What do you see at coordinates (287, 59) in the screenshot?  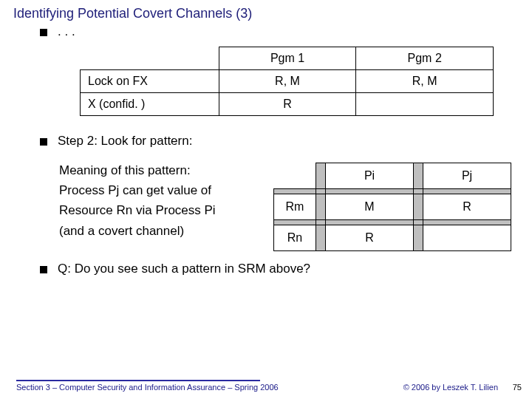 I see `srm-col-1: Pgm 1` at bounding box center [287, 59].